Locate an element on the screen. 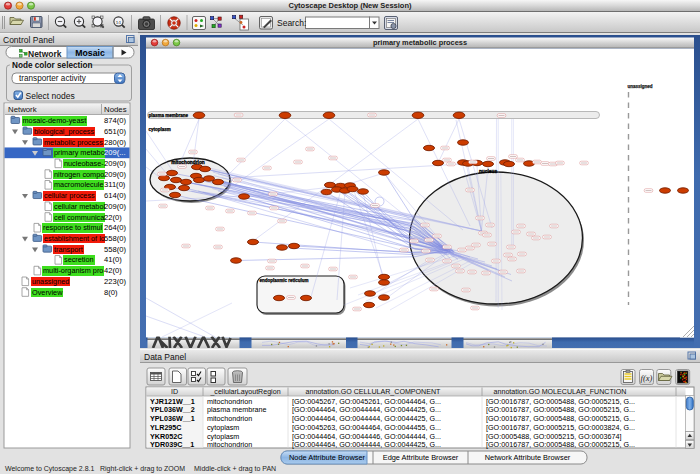 This screenshot has height=474, width=700. svg-text: primary metabolic process is located at coordinates (420, 42).